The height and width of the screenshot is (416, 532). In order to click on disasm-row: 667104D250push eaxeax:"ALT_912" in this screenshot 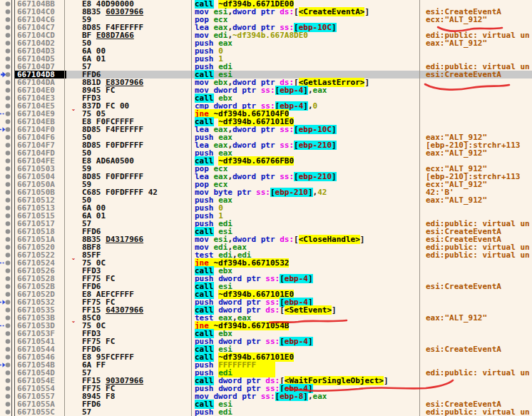, I will do `click(266, 43)`.